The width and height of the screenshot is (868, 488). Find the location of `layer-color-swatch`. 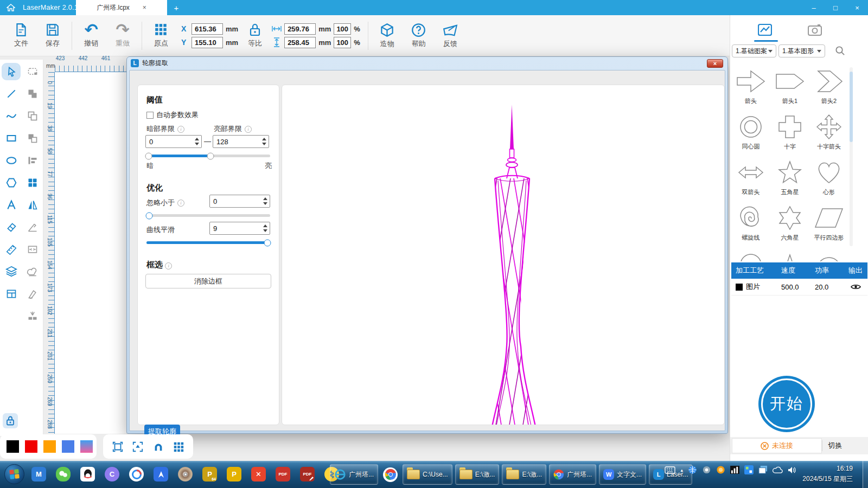

layer-color-swatch is located at coordinates (739, 287).